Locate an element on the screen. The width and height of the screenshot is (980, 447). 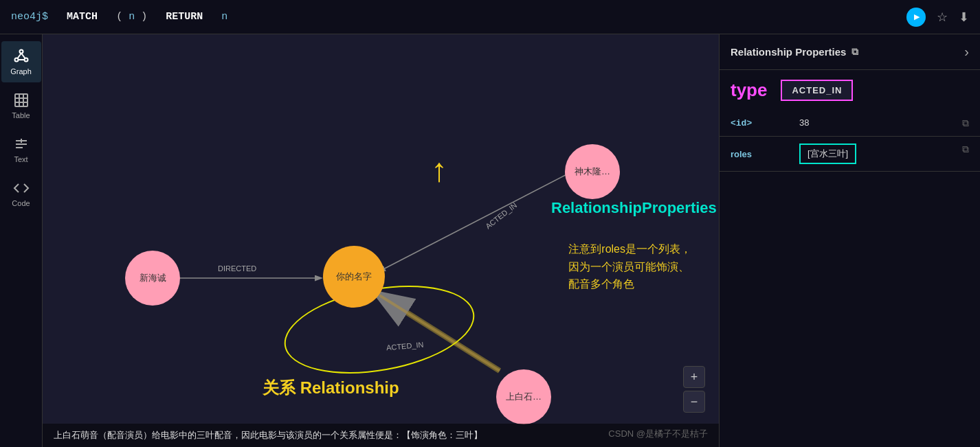
type-label: type is located at coordinates (749, 91).